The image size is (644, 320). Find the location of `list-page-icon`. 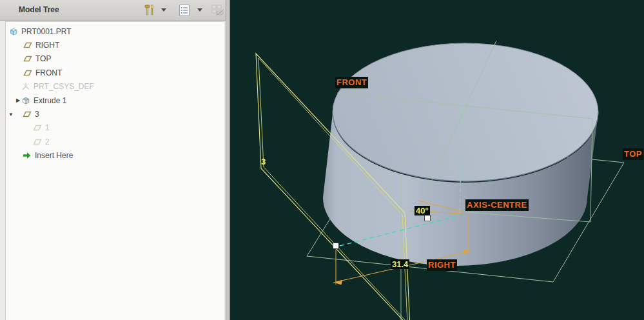

list-page-icon is located at coordinates (184, 10).